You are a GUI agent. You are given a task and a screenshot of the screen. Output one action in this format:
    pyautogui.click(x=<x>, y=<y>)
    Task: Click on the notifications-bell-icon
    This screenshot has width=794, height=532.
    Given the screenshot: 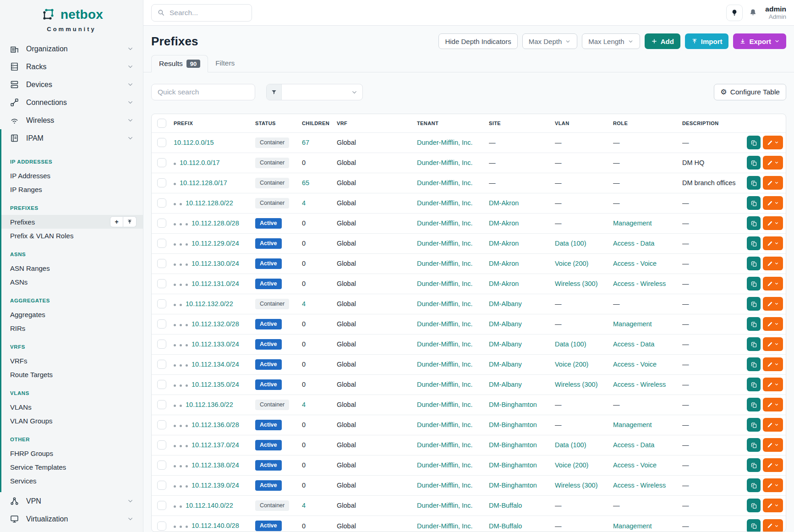 What is the action you would take?
    pyautogui.click(x=753, y=13)
    